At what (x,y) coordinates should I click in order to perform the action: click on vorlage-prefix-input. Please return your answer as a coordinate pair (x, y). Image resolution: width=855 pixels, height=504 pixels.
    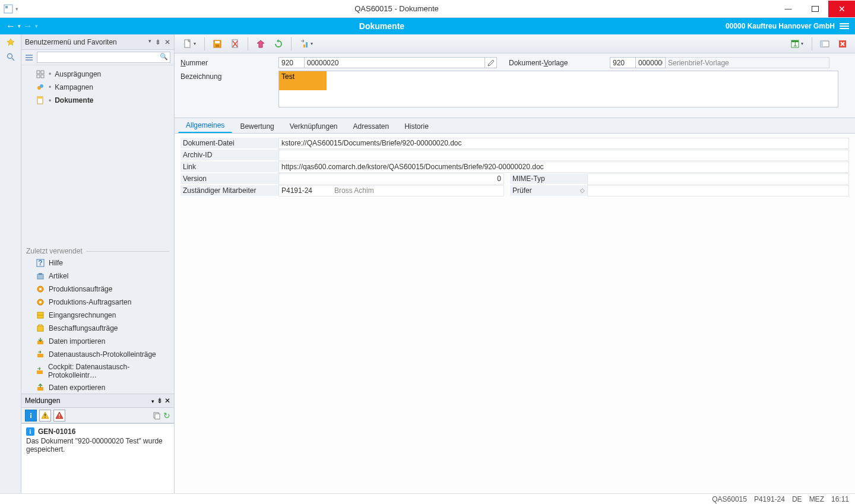
    Looking at the image, I should click on (623, 63).